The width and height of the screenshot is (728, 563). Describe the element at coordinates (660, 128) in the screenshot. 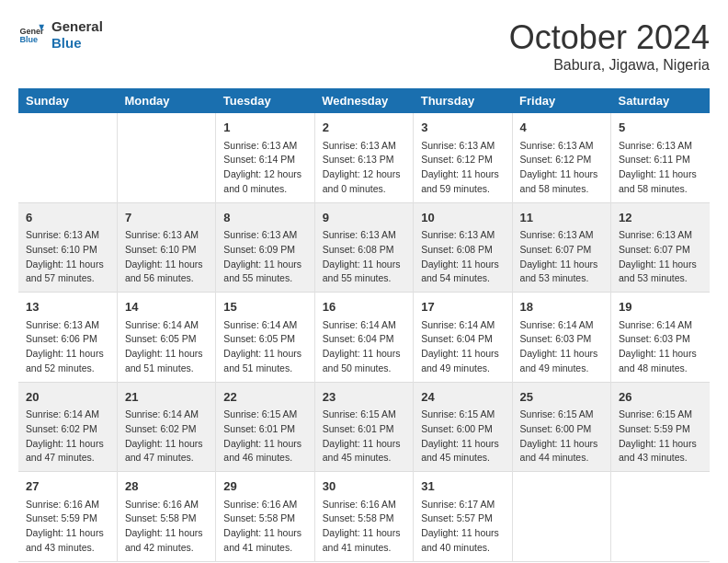

I see `day-number: 5` at that location.